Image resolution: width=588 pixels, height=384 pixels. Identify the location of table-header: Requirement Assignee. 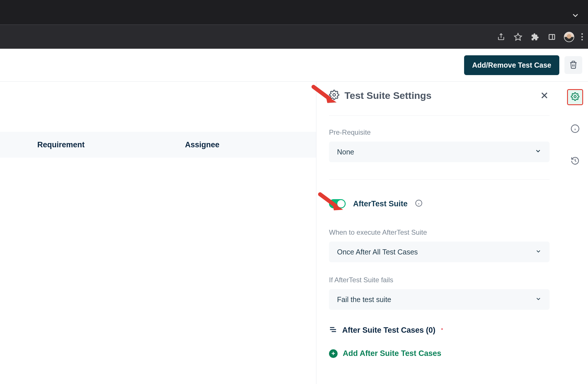
(158, 145).